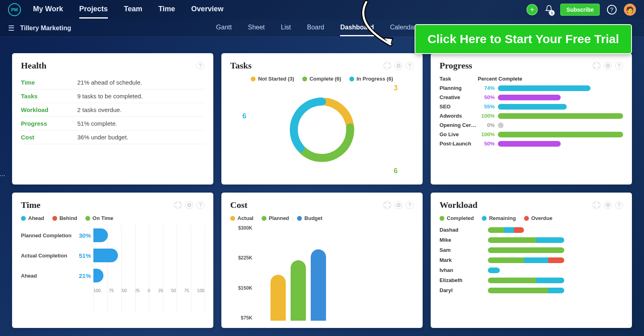 The height and width of the screenshot is (336, 644). Describe the element at coordinates (322, 10) in the screenshot. I see `top-nav: PM My WorkProjectsTeamTimeOverview + 1 S…` at that location.